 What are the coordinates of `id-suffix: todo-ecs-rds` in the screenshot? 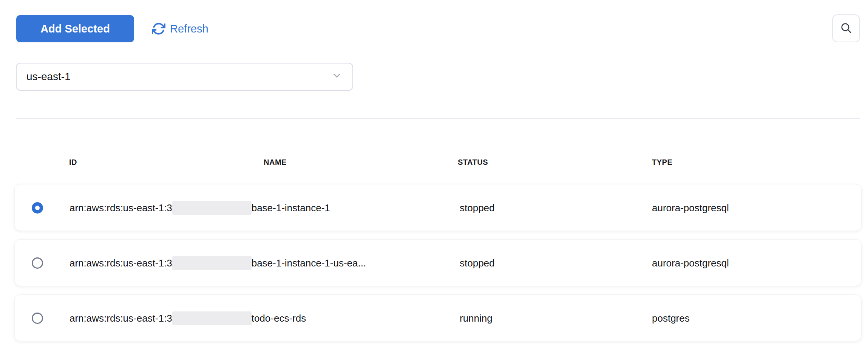 It's located at (279, 318).